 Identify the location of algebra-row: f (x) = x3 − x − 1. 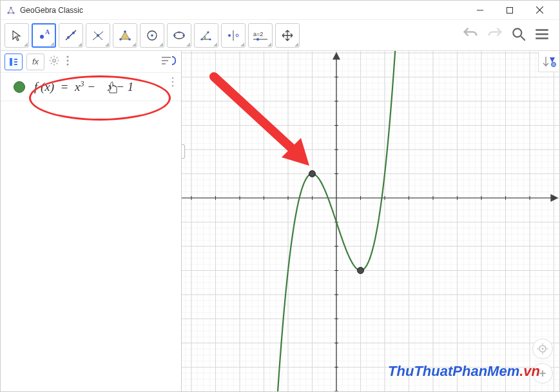
(91, 87).